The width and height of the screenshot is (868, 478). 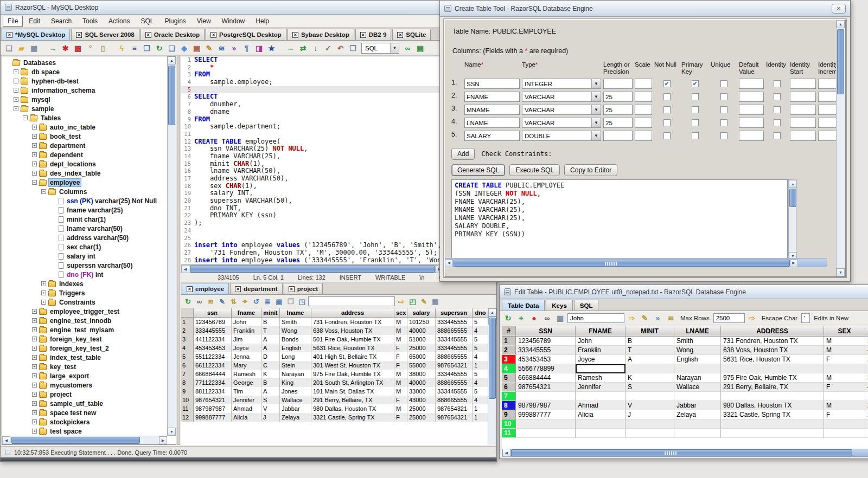 What do you see at coordinates (492, 122) in the screenshot?
I see `column-name-input: LNAME` at bounding box center [492, 122].